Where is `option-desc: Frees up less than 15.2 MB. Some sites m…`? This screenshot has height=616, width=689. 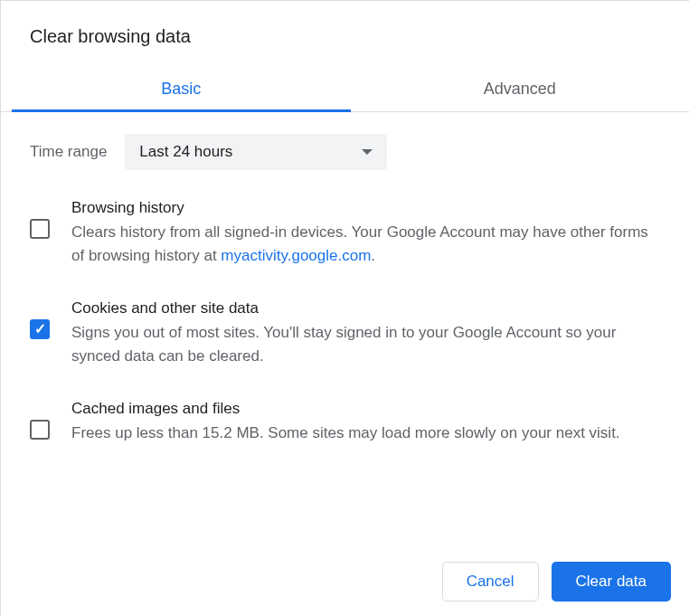
option-desc: Frees up less than 15.2 MB. Some sites m… is located at coordinates (365, 433).